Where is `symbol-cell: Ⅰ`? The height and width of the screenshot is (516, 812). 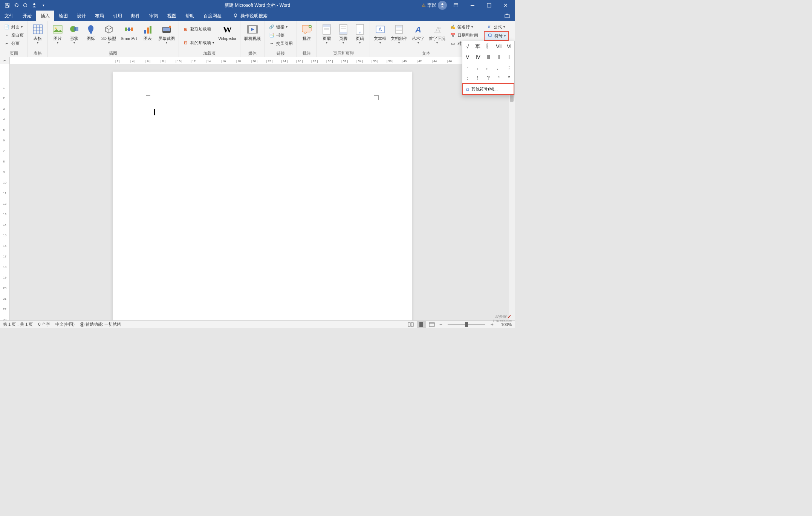
symbol-cell: Ⅰ is located at coordinates (509, 57).